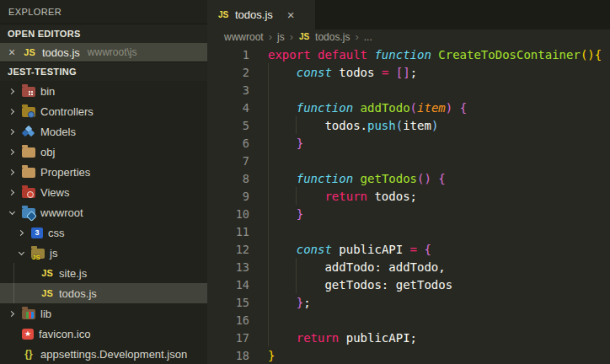  I want to click on tree-item-label: Views, so click(55, 192).